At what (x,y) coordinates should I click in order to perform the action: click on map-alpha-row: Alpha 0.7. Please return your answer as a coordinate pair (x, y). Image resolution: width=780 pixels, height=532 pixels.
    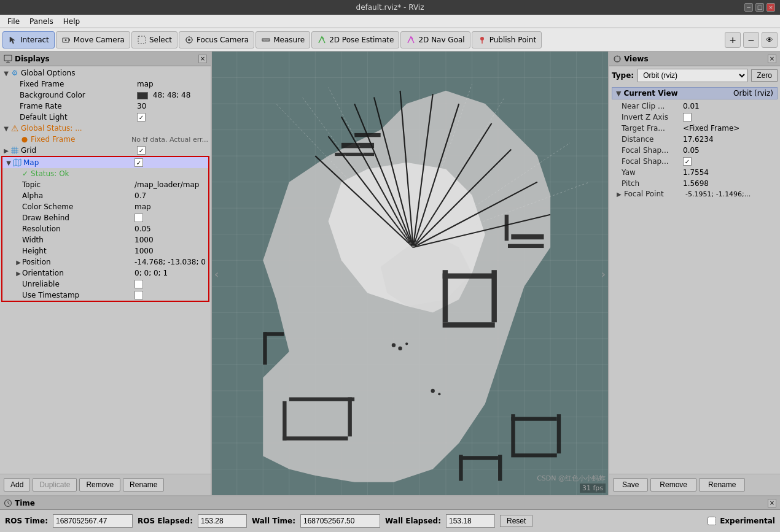
    Looking at the image, I should click on (106, 196).